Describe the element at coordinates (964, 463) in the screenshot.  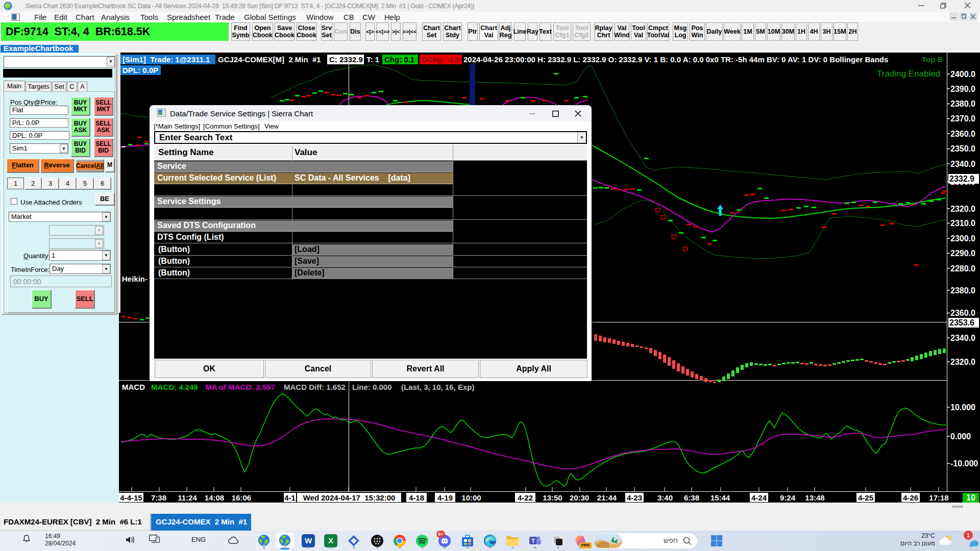
I see `svg-text: -10.000` at that location.